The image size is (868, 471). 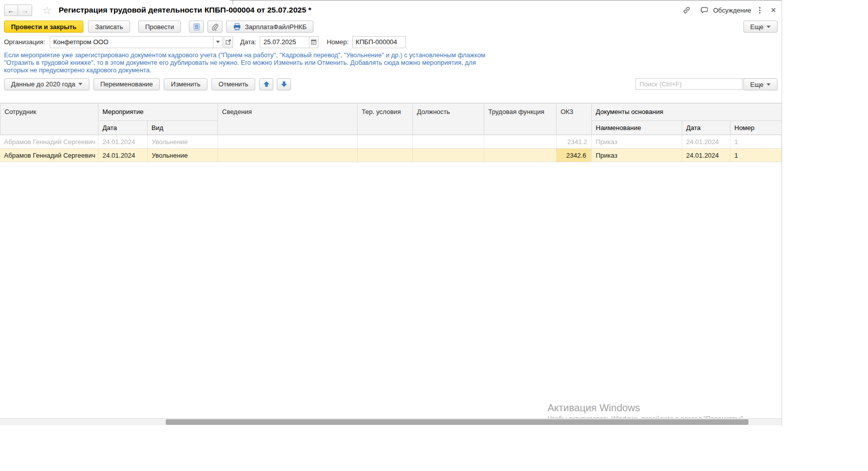 What do you see at coordinates (756, 128) in the screenshot?
I see `col-doc-number: Номер` at bounding box center [756, 128].